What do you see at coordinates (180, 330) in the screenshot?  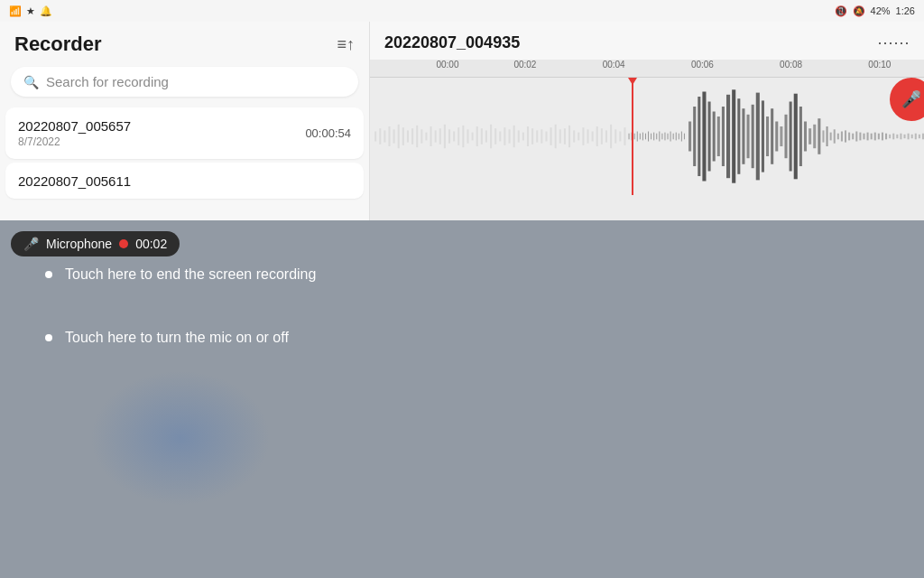 I see `instruction-area: Touch here to end the screen recording T…` at bounding box center [180, 330].